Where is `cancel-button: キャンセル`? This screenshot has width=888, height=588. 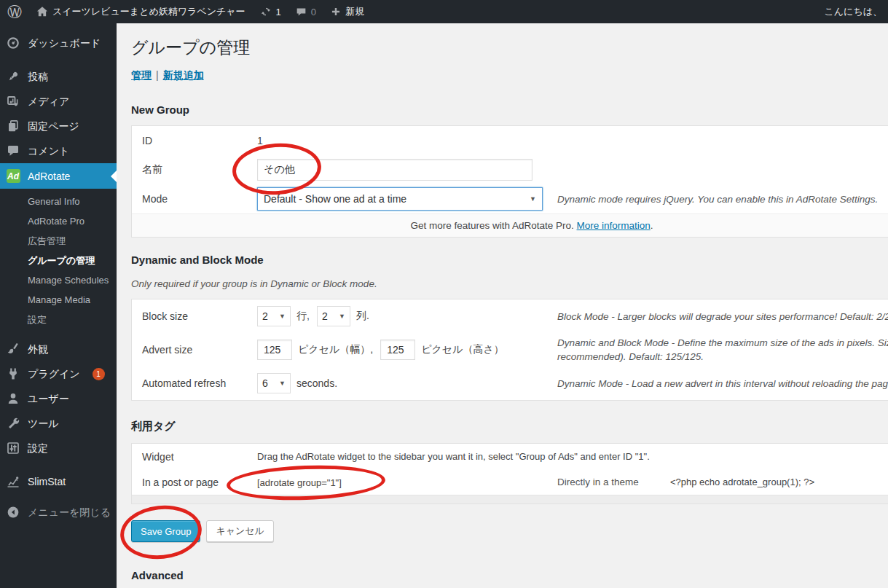
cancel-button: キャンセル is located at coordinates (240, 531).